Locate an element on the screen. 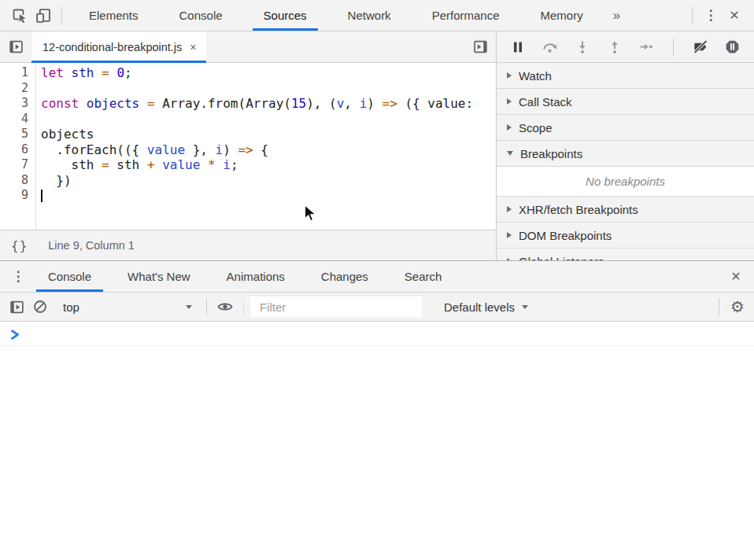  section-xhr-fetch-breakpoints: XHR/fetch Breakpoints is located at coordinates (625, 209).